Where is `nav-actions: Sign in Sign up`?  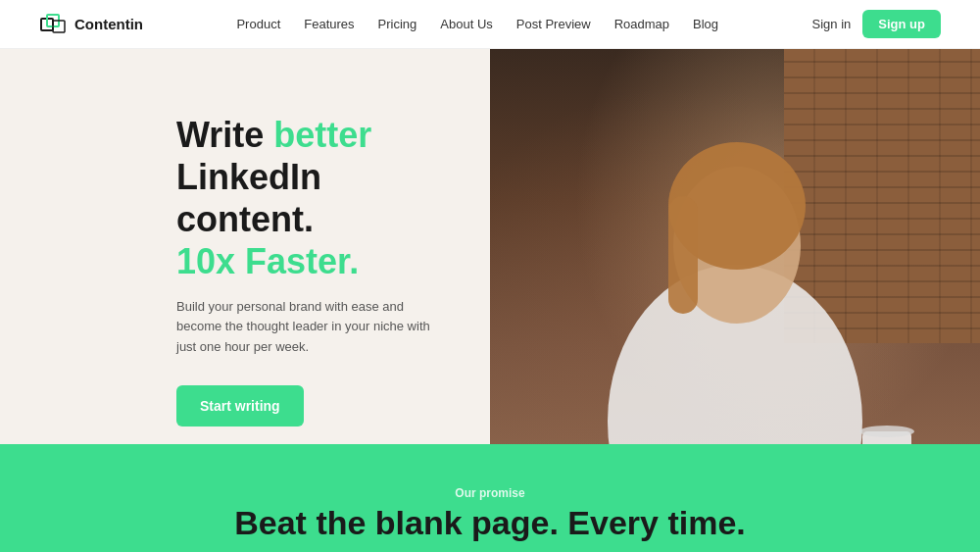
nav-actions: Sign in Sign up is located at coordinates (876, 24).